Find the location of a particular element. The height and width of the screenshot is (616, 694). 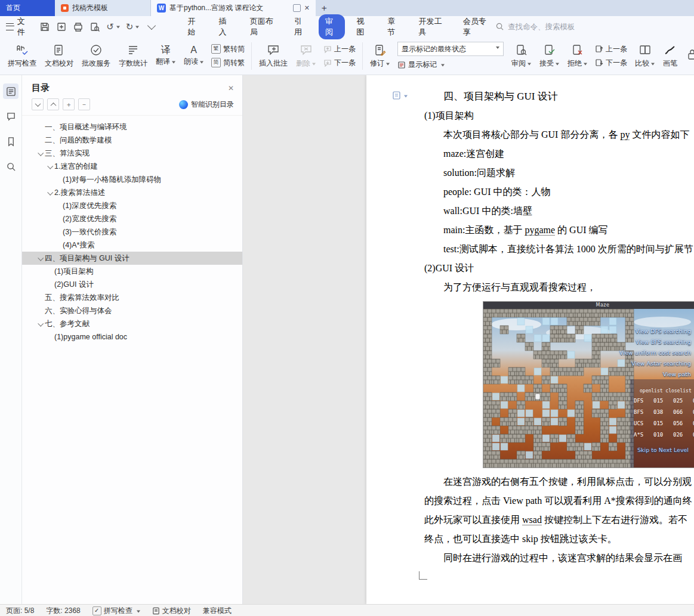

doc-line: 本次项目将核心部分与 GUI 部分分离，各 py 文件内容如下 is located at coordinates (559, 135).